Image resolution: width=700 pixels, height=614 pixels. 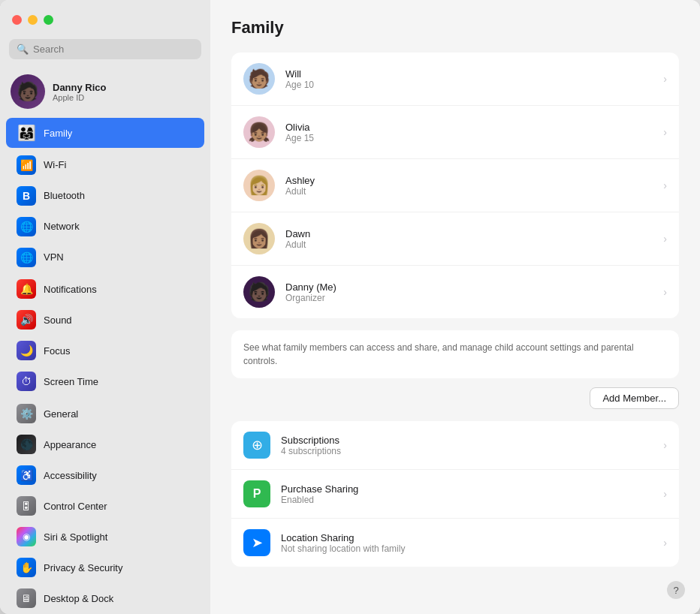 I want to click on member-info-ashley: Ashley Adult, so click(x=469, y=186).